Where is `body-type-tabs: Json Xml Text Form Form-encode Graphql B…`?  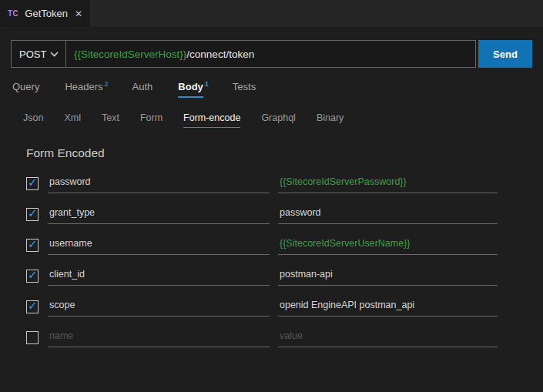
body-type-tabs: Json Xml Text Form Form-encode Graphql B… is located at coordinates (283, 124).